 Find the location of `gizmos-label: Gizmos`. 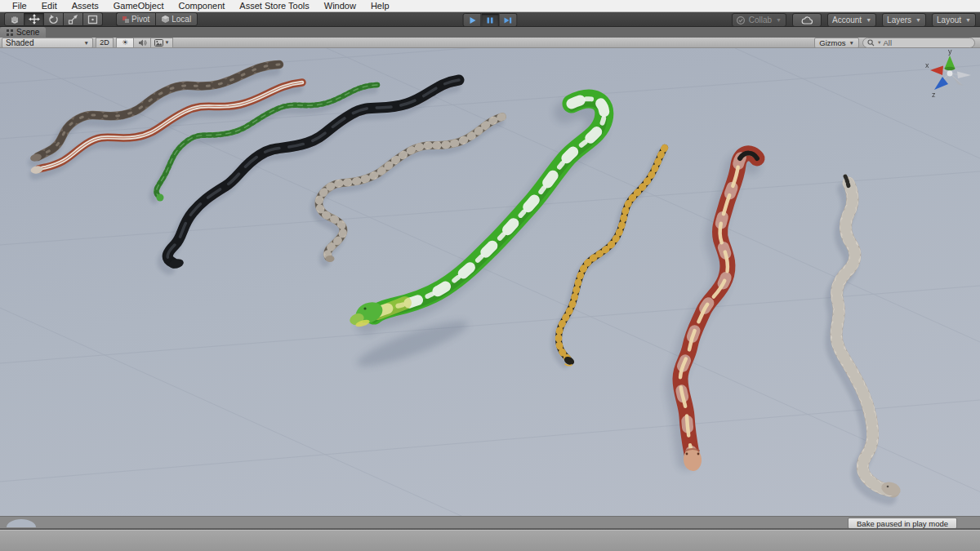

gizmos-label: Gizmos is located at coordinates (832, 42).